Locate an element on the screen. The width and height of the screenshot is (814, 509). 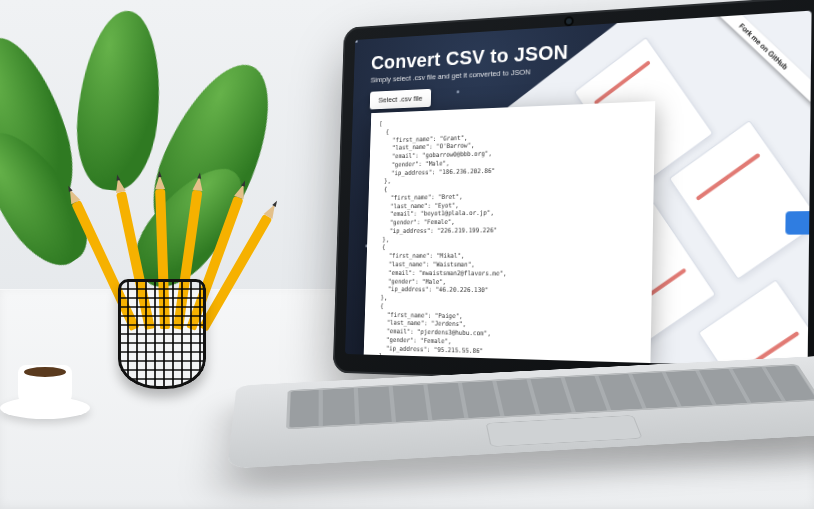
github-ribbon-label: Fork me on GitHub is located at coordinates (754, 62).